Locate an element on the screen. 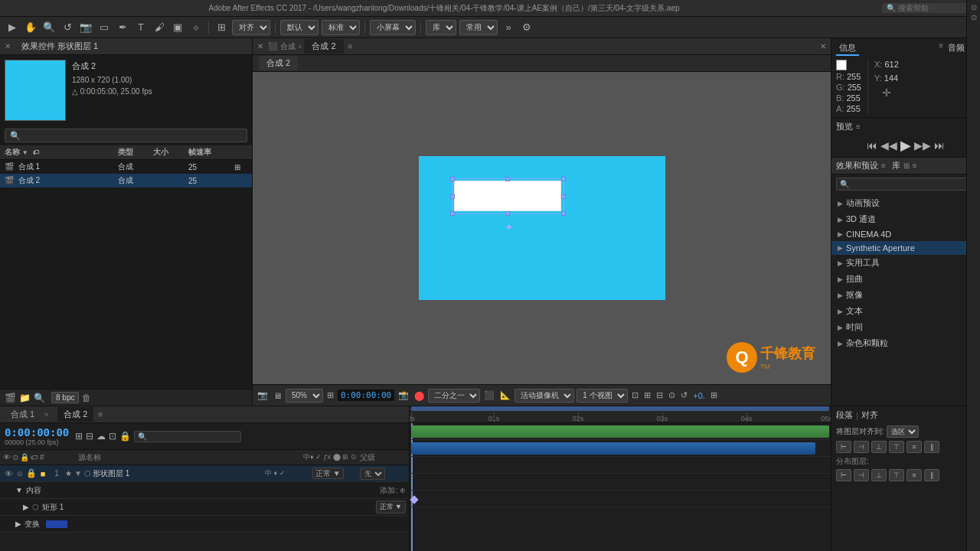  pen-tool: ✒ is located at coordinates (122, 28).